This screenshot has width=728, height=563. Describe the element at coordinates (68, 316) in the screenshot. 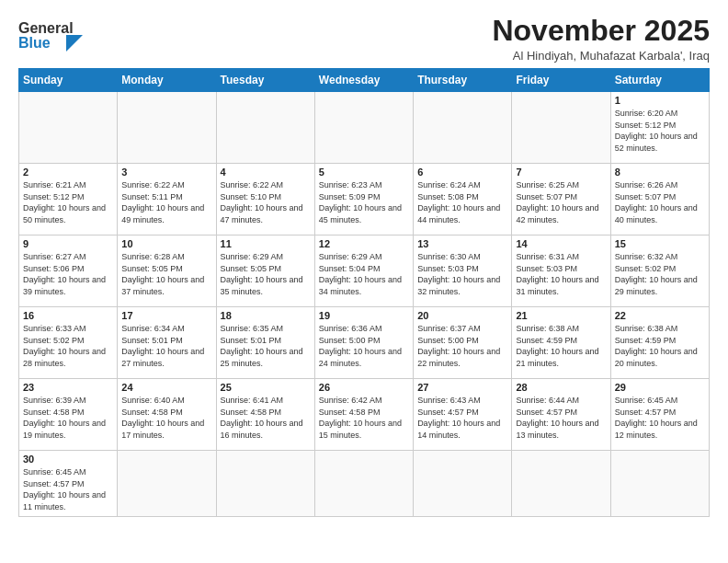

I see `day-number: 16` at that location.